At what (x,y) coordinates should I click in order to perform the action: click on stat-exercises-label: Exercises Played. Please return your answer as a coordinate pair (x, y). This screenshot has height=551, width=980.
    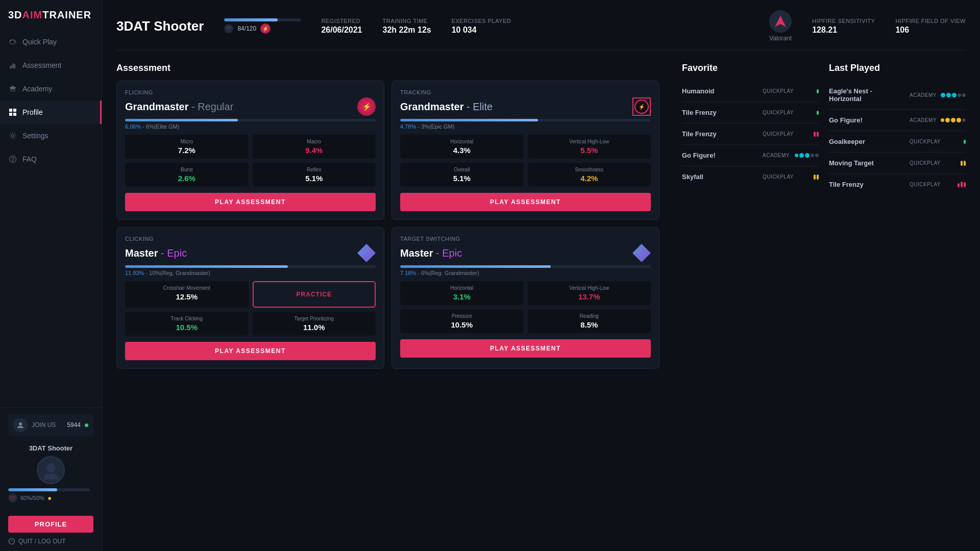
    Looking at the image, I should click on (482, 21).